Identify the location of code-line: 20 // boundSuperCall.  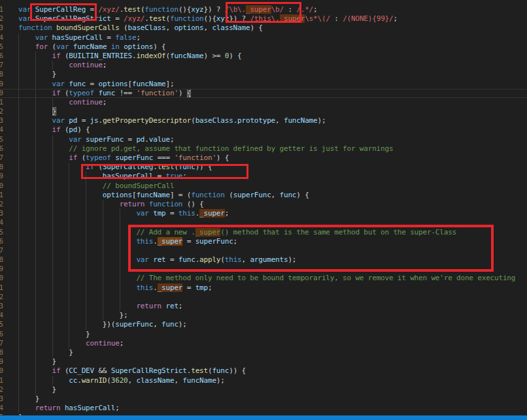
(264, 186).